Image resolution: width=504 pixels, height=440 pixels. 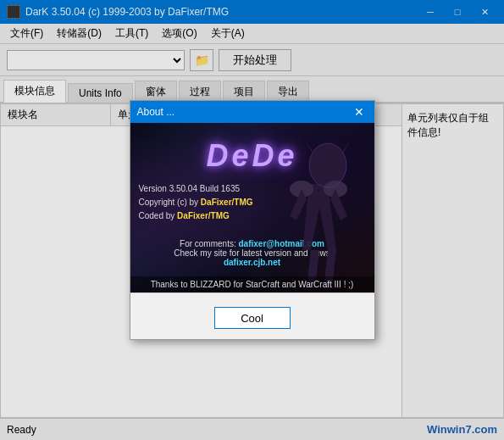 What do you see at coordinates (252, 293) in the screenshot?
I see `dialog-separator` at bounding box center [252, 293].